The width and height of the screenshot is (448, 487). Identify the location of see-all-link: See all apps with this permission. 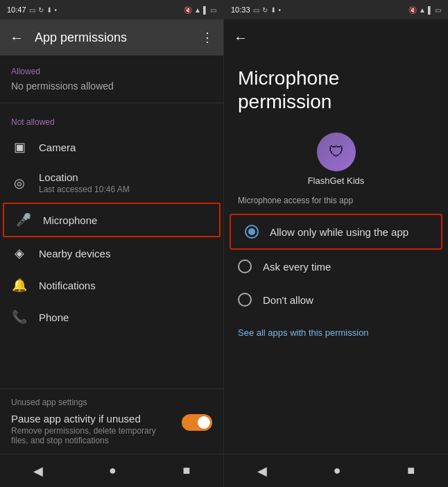
(336, 333).